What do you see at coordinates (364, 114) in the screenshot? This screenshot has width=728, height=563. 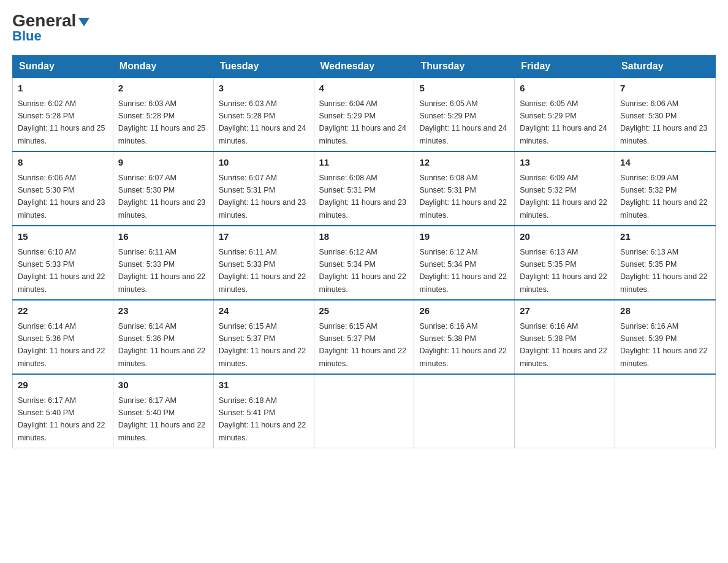 I see `calendar-week-row: 1 Sunrise: 6:02 AMSunset: 5:28 PMDayligh…` at bounding box center [364, 114].